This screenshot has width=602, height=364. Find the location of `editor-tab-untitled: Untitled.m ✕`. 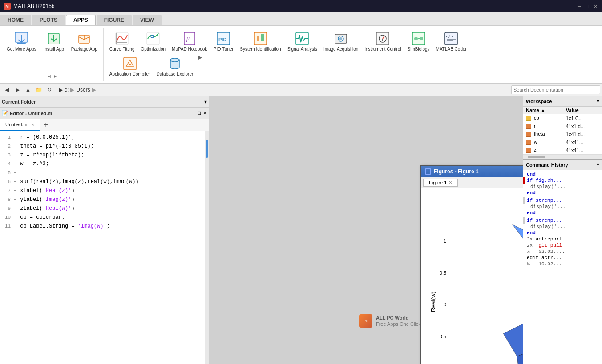

editor-tab-untitled: Untitled.m ✕ is located at coordinates (20, 125).